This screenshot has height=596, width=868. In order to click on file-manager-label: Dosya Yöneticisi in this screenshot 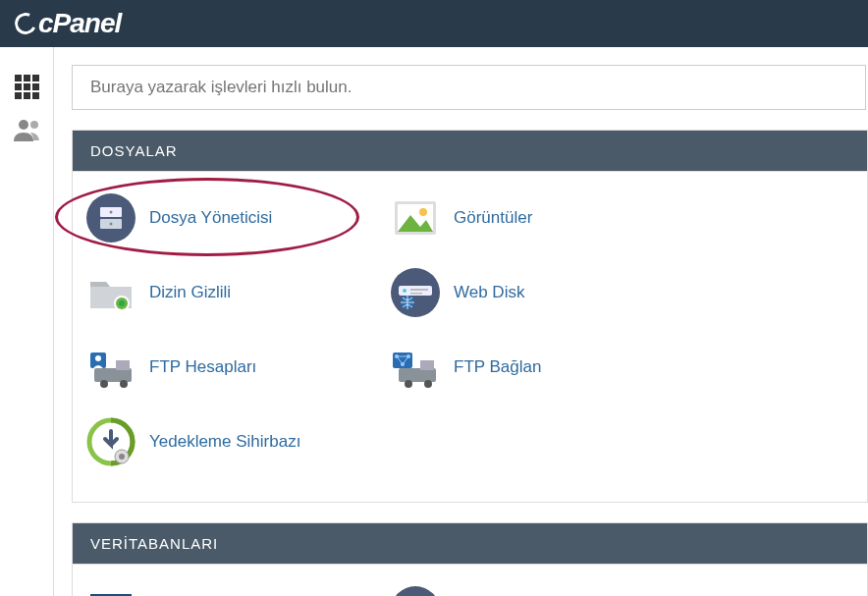, I will do `click(210, 218)`.